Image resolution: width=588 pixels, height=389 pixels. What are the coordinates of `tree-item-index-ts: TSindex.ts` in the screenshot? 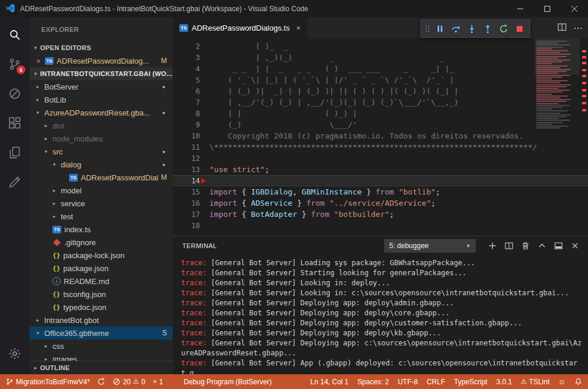 It's located at (101, 229).